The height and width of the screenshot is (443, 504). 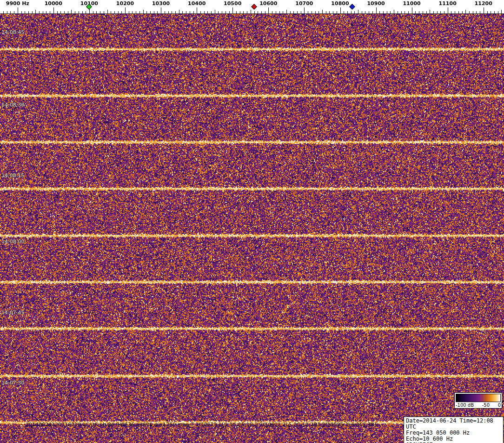 I want to click on frequency-axis: 9900 Hz100001010010200103001040010500106…, so click(x=252, y=7).